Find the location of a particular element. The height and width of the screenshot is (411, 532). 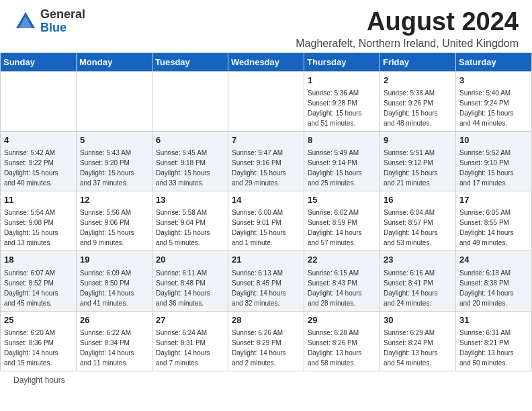

day-number: 24 is located at coordinates (494, 260).